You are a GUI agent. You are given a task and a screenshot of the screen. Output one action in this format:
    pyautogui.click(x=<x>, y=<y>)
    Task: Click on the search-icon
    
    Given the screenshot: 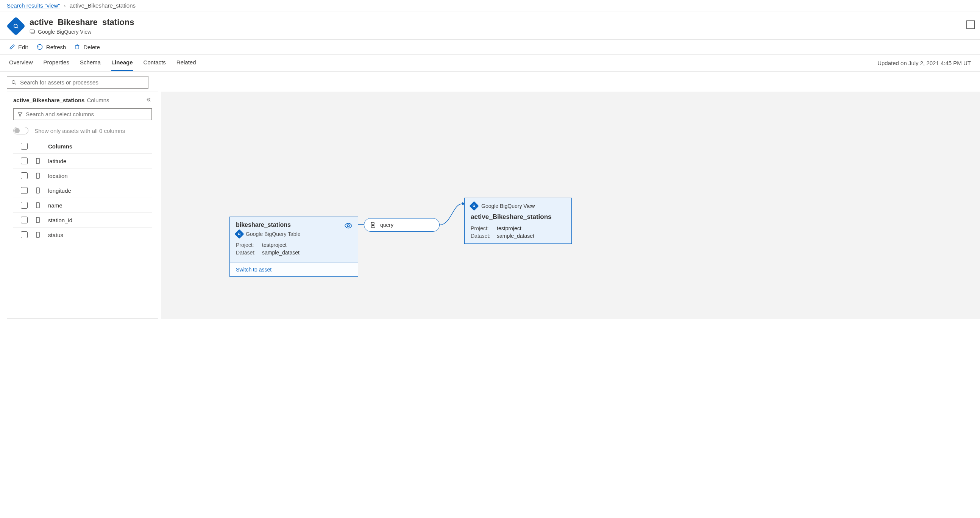 What is the action you would take?
    pyautogui.click(x=14, y=83)
    